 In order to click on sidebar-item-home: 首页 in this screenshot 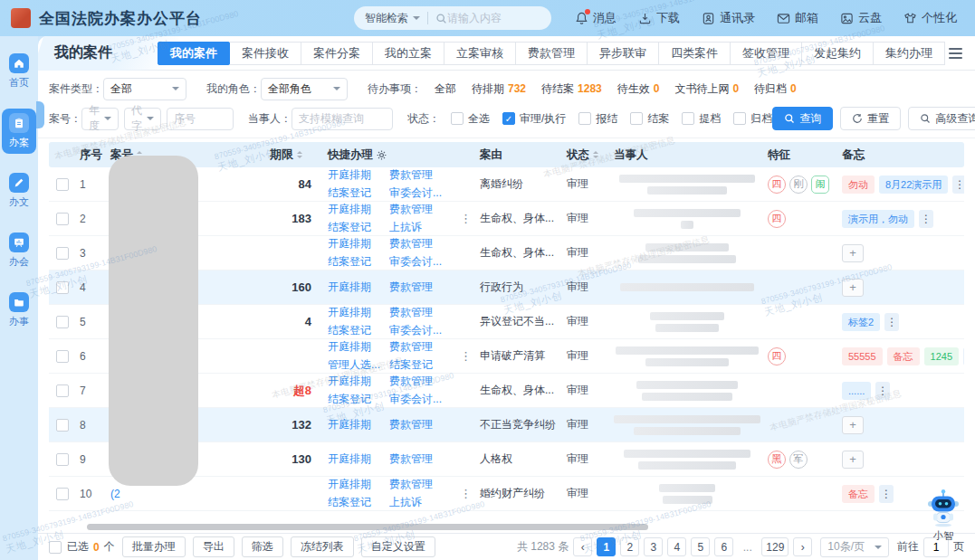, I will do `click(19, 71)`.